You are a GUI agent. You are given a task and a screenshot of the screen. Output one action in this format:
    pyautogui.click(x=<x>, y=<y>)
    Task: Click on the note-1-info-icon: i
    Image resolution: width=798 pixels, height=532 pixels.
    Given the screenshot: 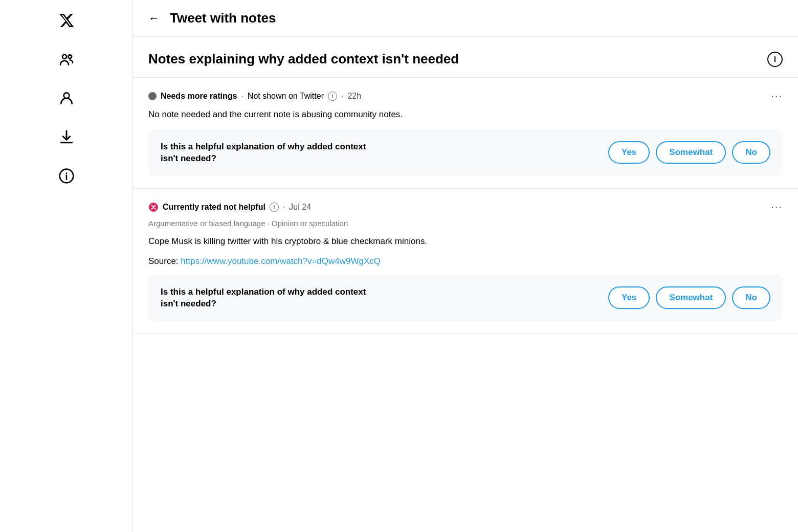 What is the action you would take?
    pyautogui.click(x=332, y=96)
    